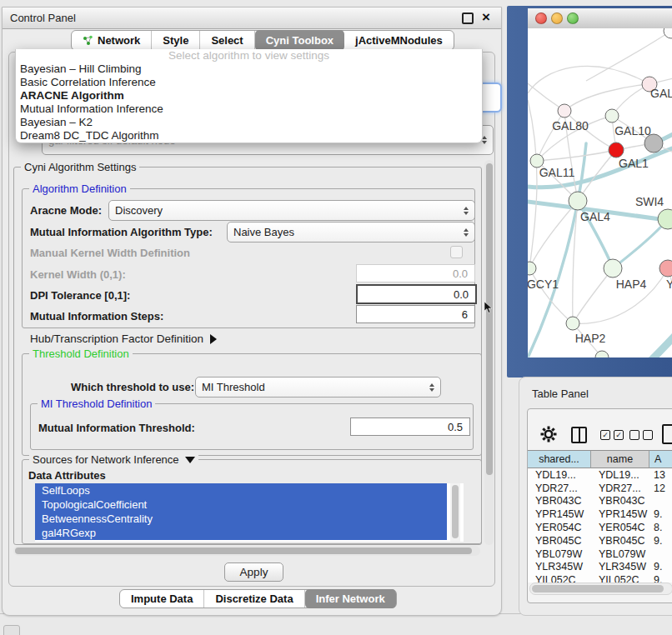 The height and width of the screenshot is (635, 672). Describe the element at coordinates (399, 40) in the screenshot. I see `tab-jactivemnodules: jActiveMNodules` at that location.